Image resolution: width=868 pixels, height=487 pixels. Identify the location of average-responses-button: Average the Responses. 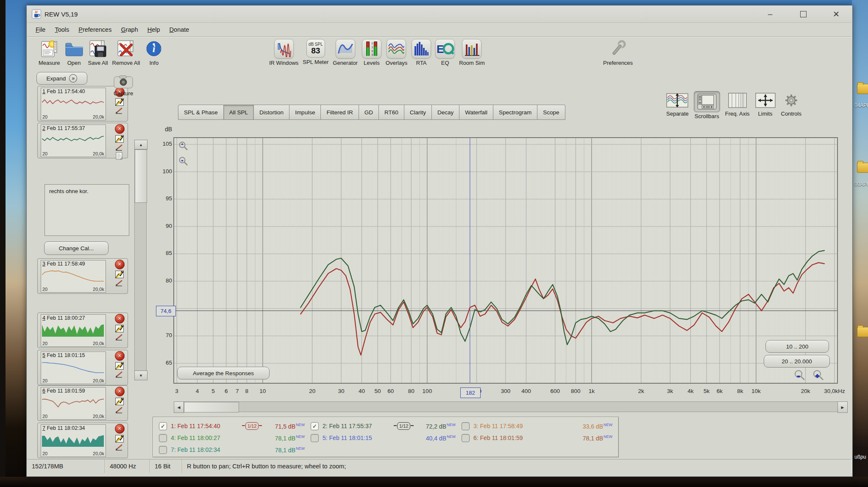
(223, 373).